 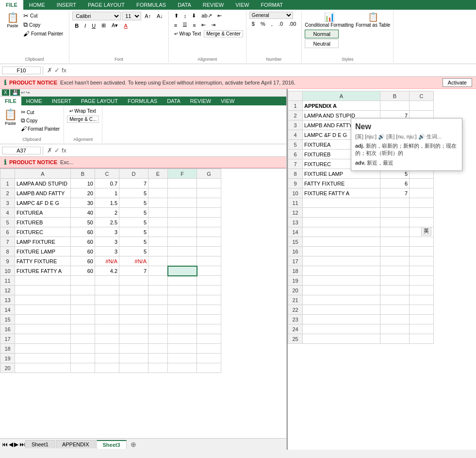 I want to click on cell-a9: FATTY FIXTURE, so click(x=43, y=261).